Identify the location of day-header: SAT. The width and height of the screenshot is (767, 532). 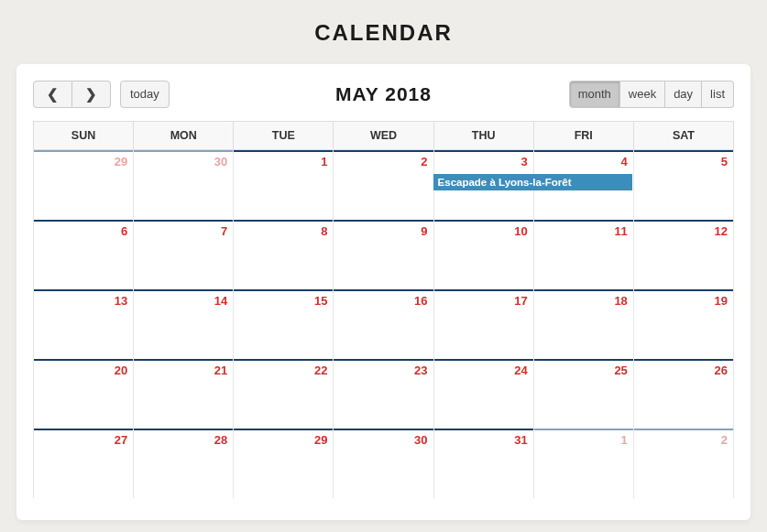
(684, 136).